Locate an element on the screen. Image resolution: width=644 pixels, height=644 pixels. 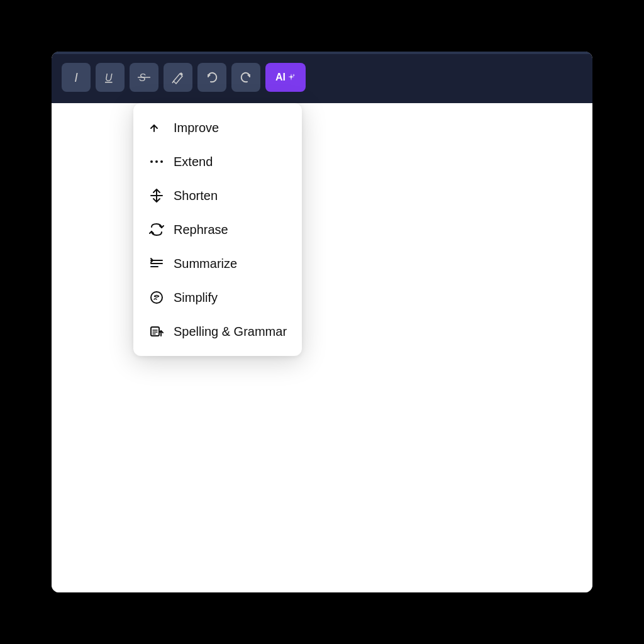
ai-button-label: AI is located at coordinates (280, 77).